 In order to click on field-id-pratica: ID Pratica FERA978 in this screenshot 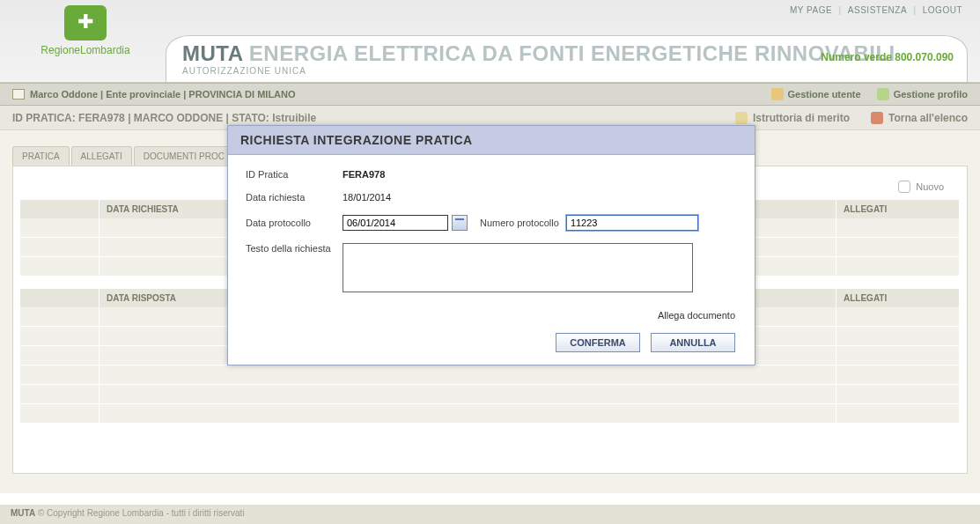, I will do `click(491, 174)`.